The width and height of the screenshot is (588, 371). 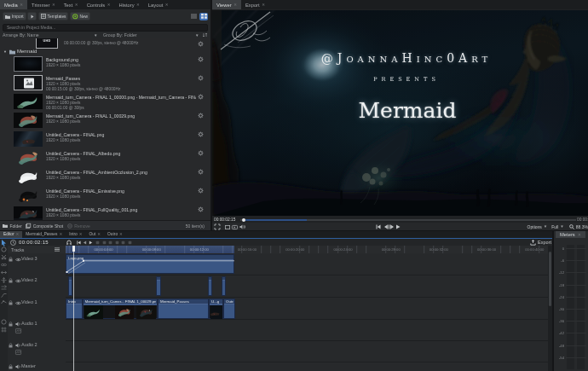 I want to click on timeline-tab: Out ✕, so click(x=95, y=235).